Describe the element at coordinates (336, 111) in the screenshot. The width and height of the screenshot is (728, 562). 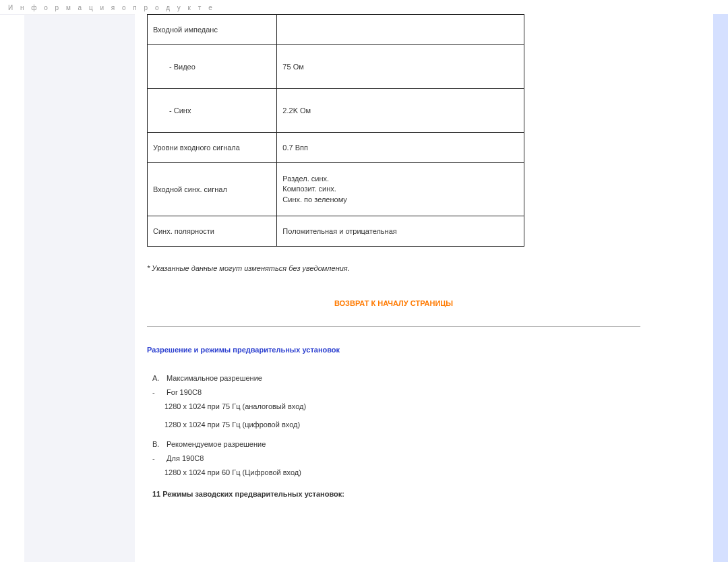
I see `table-row: - Синх 2.2K Ом` at that location.